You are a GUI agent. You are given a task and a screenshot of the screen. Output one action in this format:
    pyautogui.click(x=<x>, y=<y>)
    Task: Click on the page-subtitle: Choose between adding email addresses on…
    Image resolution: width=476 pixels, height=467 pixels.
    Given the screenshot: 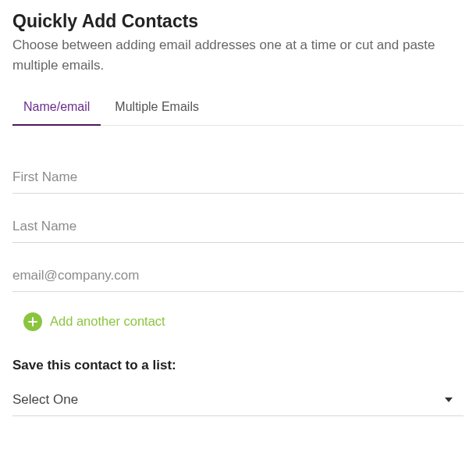 What is the action you would take?
    pyautogui.click(x=238, y=56)
    